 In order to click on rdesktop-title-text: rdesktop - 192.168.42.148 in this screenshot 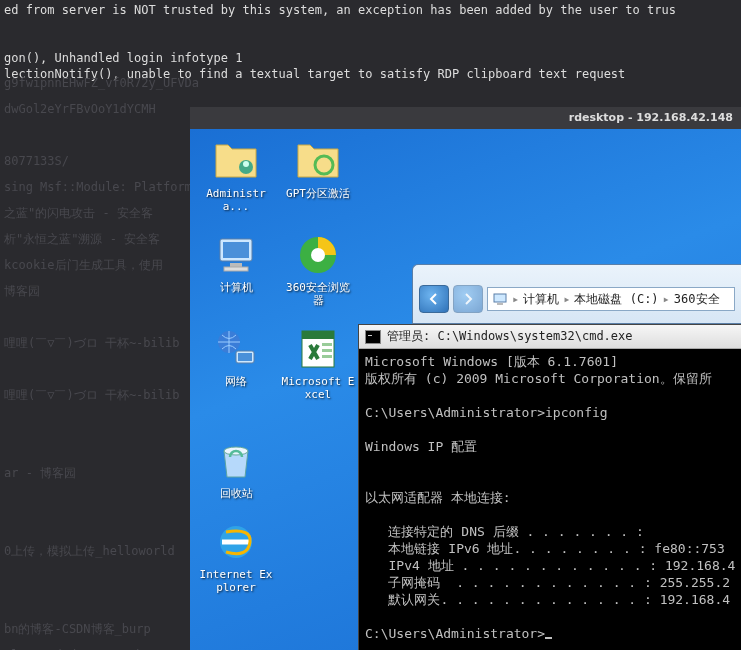, I will do `click(651, 118)`.